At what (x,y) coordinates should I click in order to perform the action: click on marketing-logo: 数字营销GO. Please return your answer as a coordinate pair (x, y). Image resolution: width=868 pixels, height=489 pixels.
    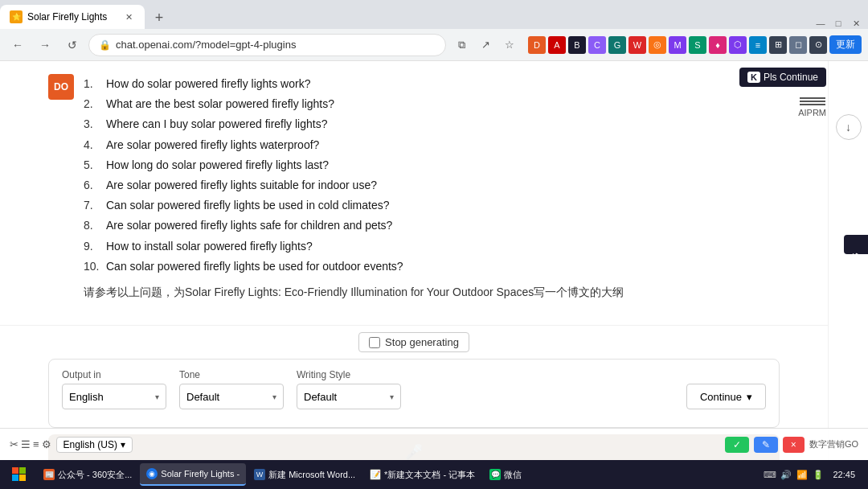
    Looking at the image, I should click on (834, 444).